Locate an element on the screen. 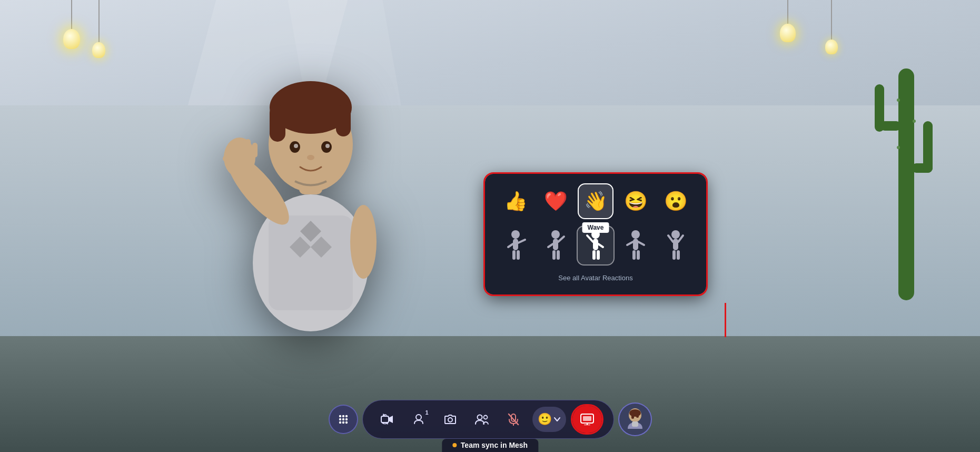 This screenshot has width=980, height=452. emoji-reactions-row: 👍 ❤️ 👋 Wave 😆 😮 is located at coordinates (596, 201).